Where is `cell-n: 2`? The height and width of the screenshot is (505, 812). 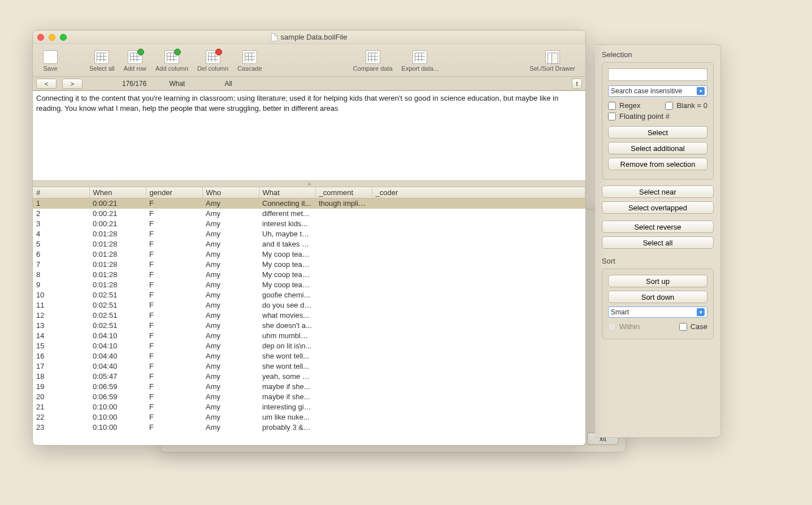 cell-n: 2 is located at coordinates (61, 214).